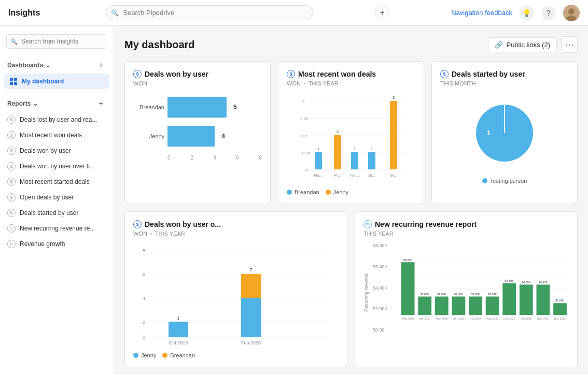 The image size is (588, 375). Describe the element at coordinates (236, 355) in the screenshot. I see `deals-over-time-legend: Jenny Breandan` at that location.